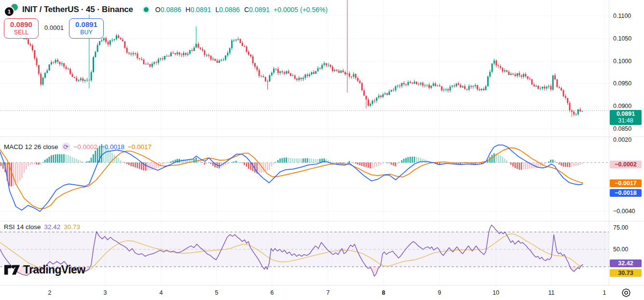 The image size is (644, 300). I want to click on rsi-legend-title: RSI 14 close, so click(22, 227).